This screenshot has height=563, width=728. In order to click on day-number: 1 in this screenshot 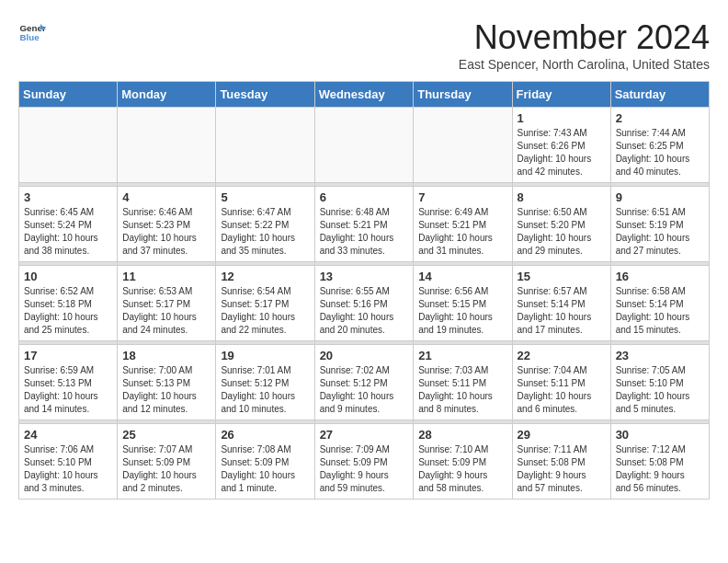, I will do `click(562, 118)`.